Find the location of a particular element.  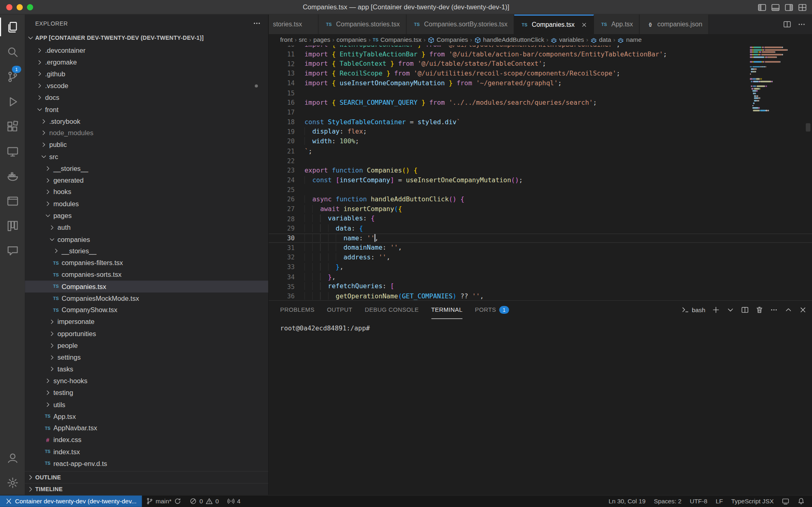

tree-file-AppNavbar.tsx: TSAppNavbar.tsx is located at coordinates (146, 428).